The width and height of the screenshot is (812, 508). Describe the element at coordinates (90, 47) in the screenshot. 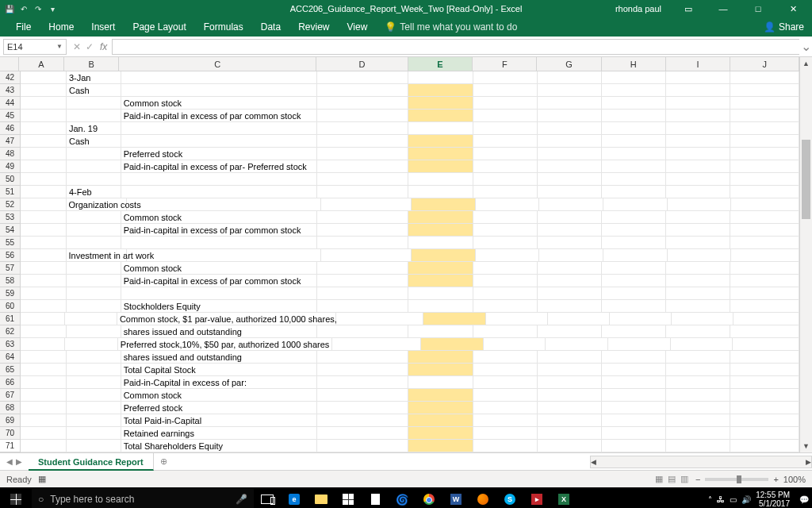

I see `enter-formula-icon: ✓` at that location.